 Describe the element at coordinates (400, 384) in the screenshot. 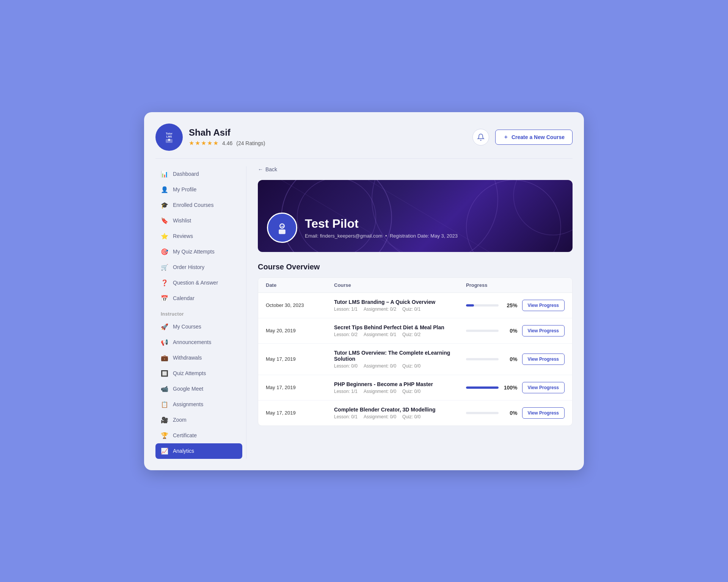

I see `row-course-title-3: PHP Beginners - Become a PHP Master` at that location.